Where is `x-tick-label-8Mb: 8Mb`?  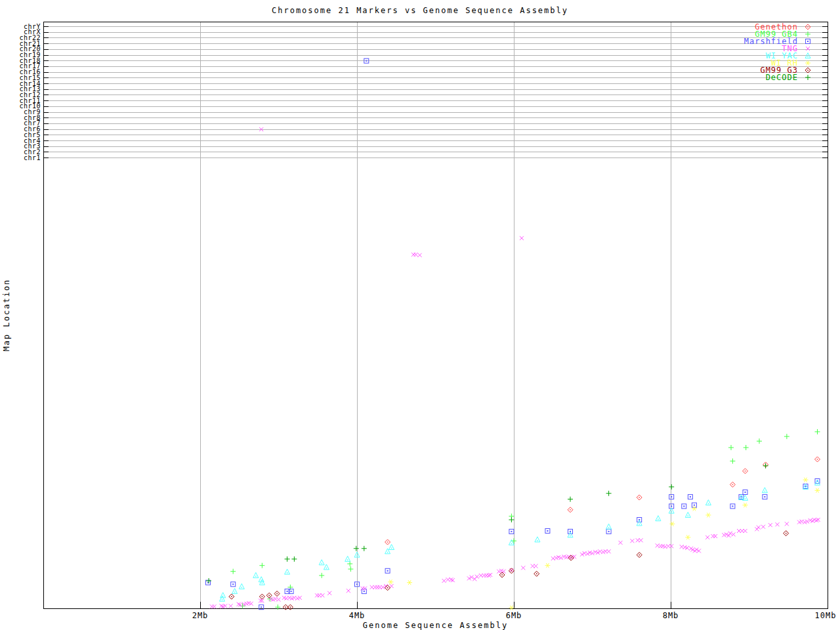
x-tick-label-8Mb: 8Mb is located at coordinates (671, 616).